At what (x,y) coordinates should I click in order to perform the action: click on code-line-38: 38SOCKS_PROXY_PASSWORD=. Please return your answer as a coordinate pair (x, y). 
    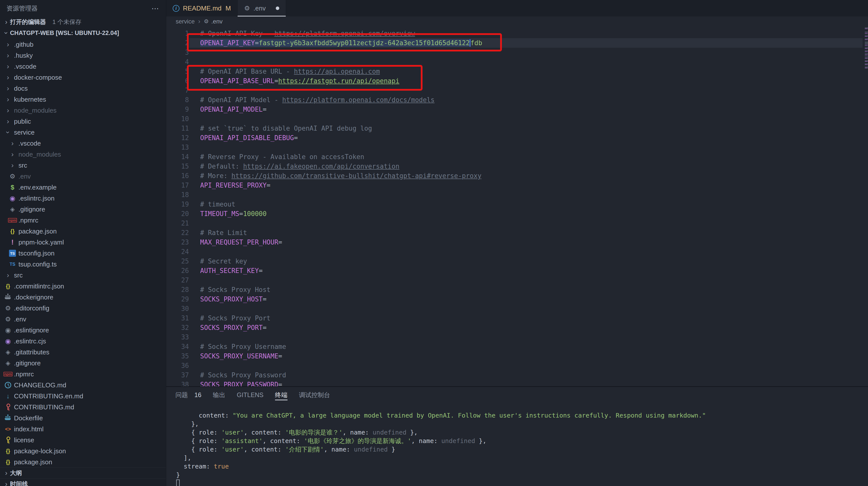
    Looking at the image, I should click on (517, 383).